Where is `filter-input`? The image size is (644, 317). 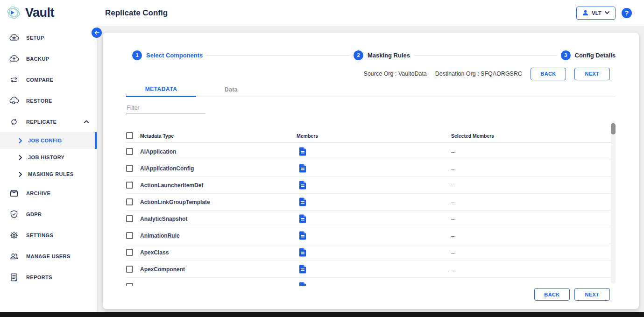 filter-input is located at coordinates (166, 108).